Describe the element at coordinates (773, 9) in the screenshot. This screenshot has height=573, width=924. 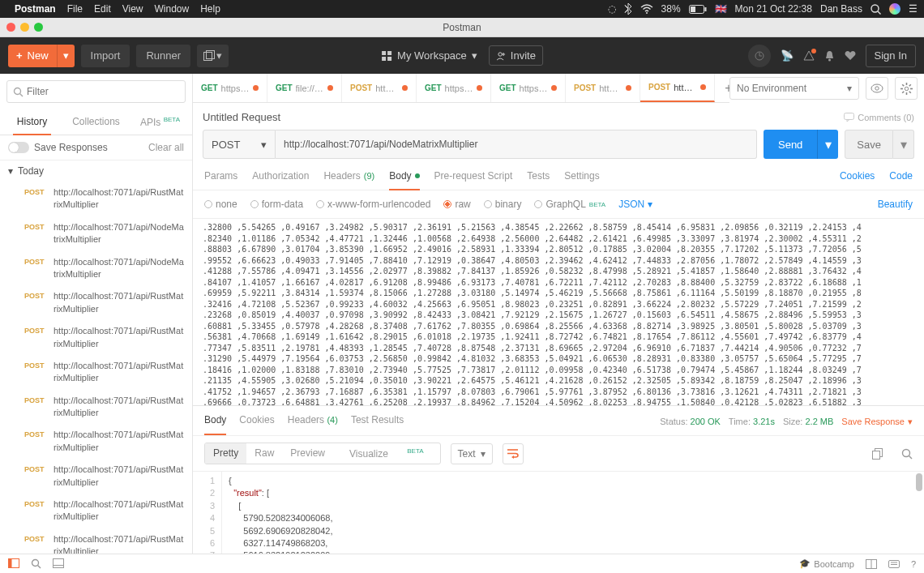
I see `clock: Mon 21 Oct 22:38` at that location.